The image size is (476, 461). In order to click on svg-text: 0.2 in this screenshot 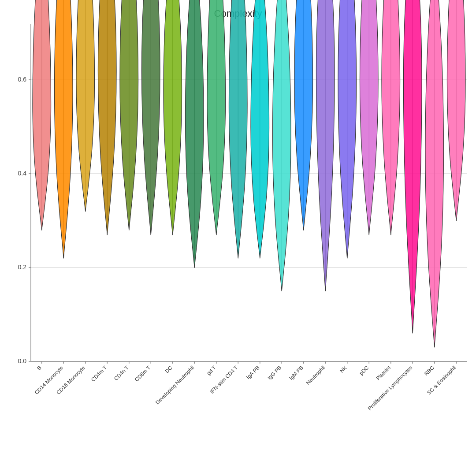, I will do `click(22, 267)`.